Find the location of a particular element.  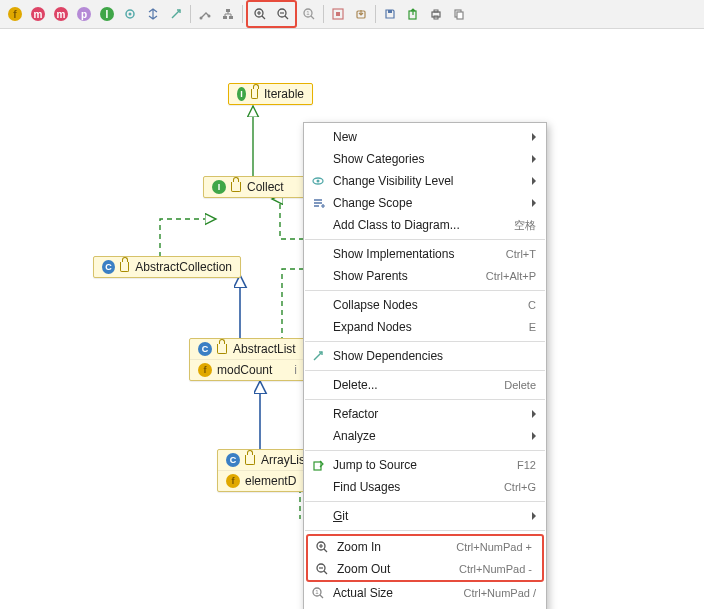

tb-properties-icon: p is located at coordinates (84, 14).